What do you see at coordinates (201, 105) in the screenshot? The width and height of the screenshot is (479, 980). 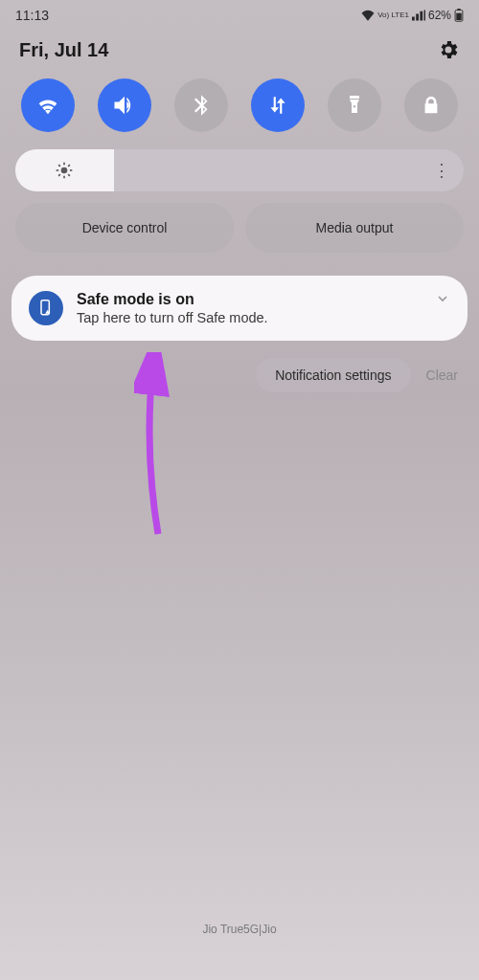 I see `bluetooth-icon` at bounding box center [201, 105].